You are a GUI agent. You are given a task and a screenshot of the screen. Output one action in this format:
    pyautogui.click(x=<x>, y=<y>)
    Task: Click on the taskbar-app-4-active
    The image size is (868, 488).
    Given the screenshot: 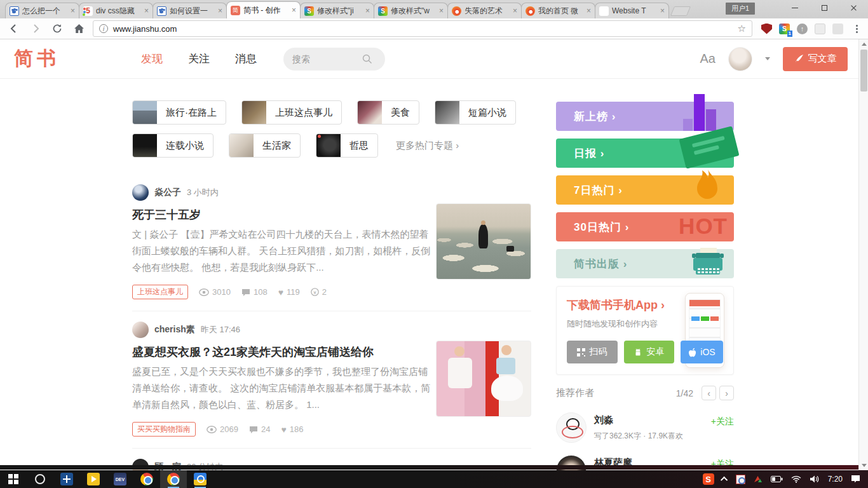 What is the action you would take?
    pyautogui.click(x=200, y=479)
    